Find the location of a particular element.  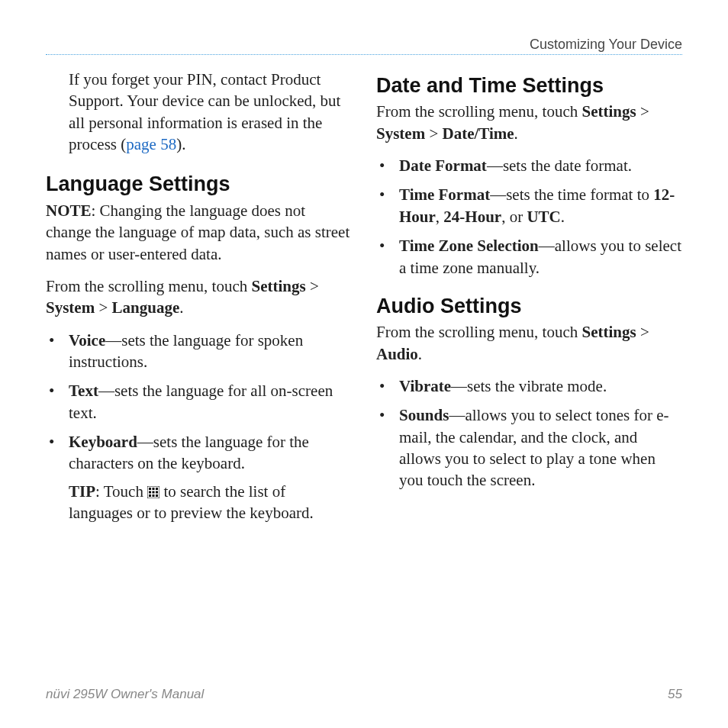

language-settings-heading: Language Settings is located at coordinates (198, 184).